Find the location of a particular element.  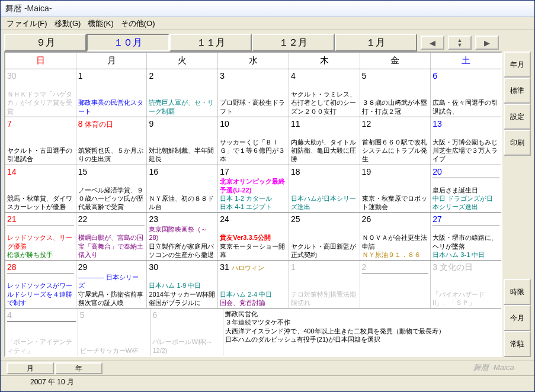

month-tab: １月 is located at coordinates (376, 43).